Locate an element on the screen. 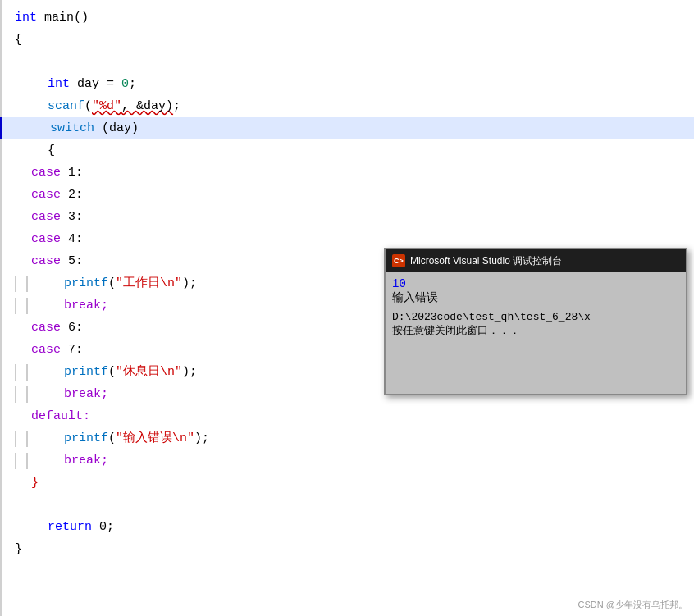 This screenshot has height=616, width=694. code-line-19: default: is located at coordinates (347, 417).